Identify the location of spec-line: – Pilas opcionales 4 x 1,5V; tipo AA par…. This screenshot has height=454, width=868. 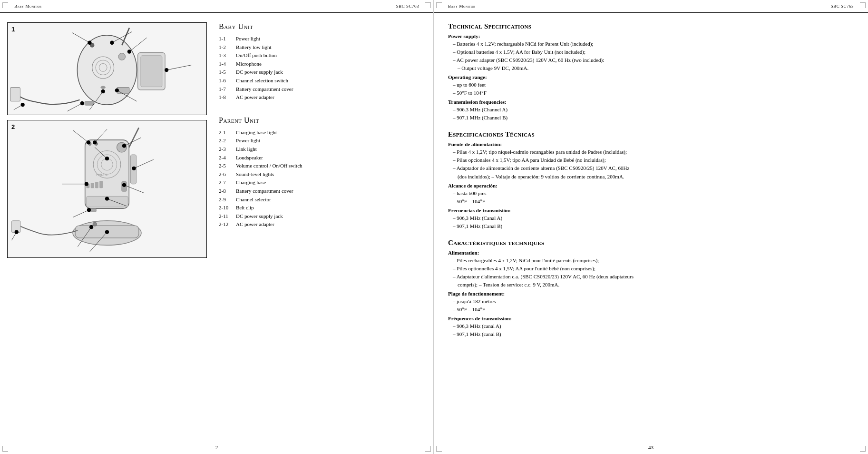
(651, 160).